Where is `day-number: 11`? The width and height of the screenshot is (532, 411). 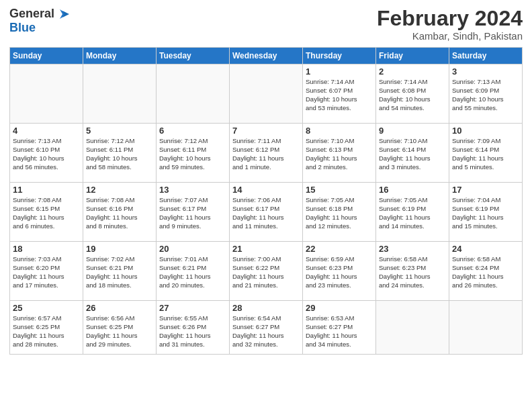
day-number: 11 is located at coordinates (46, 189).